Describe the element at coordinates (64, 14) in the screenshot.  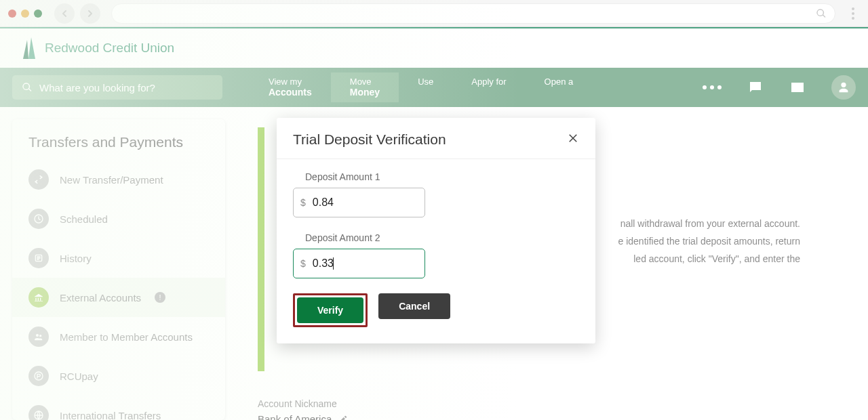
I see `chevron-left-icon` at that location.